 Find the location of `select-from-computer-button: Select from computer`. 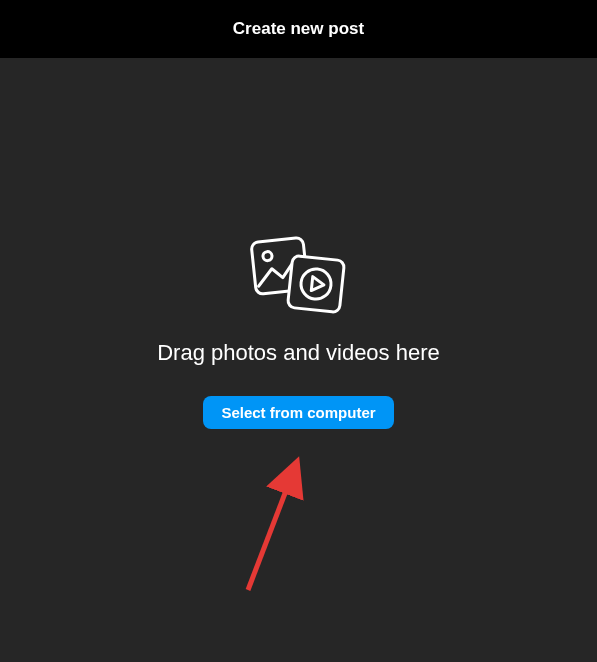

select-from-computer-button: Select from computer is located at coordinates (298, 412).